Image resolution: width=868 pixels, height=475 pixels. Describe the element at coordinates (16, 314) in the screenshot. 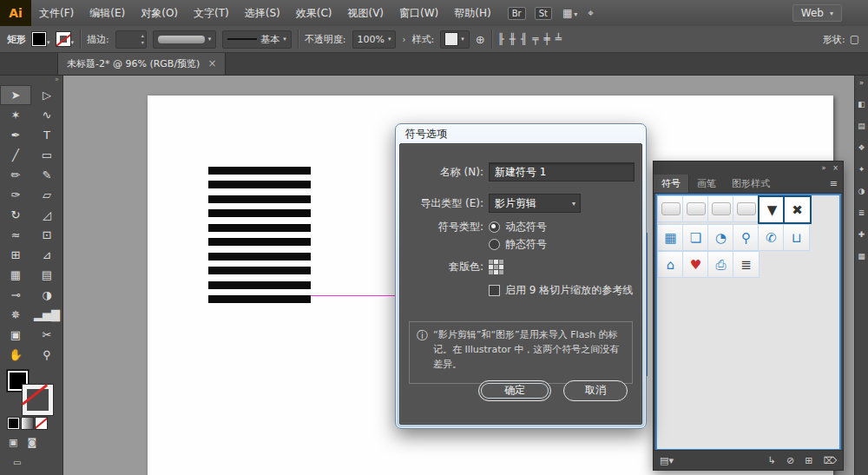

I see `symbol-sprayer-tool: ✵` at that location.